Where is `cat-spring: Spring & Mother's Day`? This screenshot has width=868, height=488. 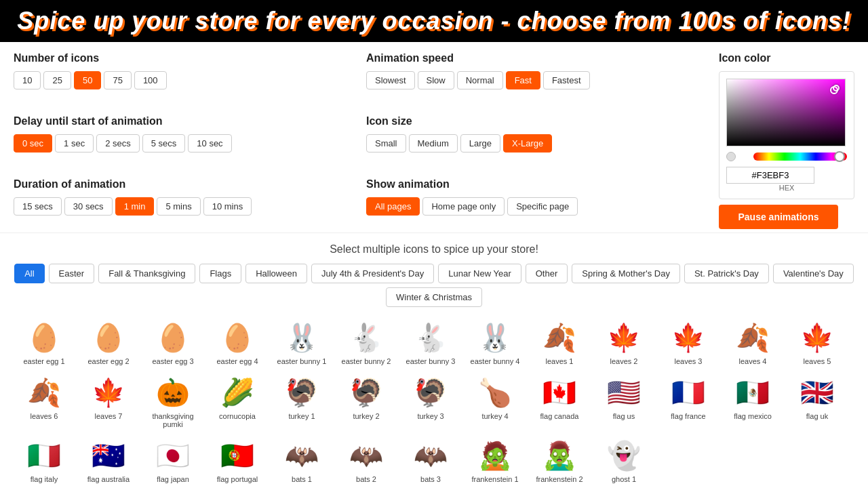 cat-spring: Spring & Mother's Day is located at coordinates (626, 274).